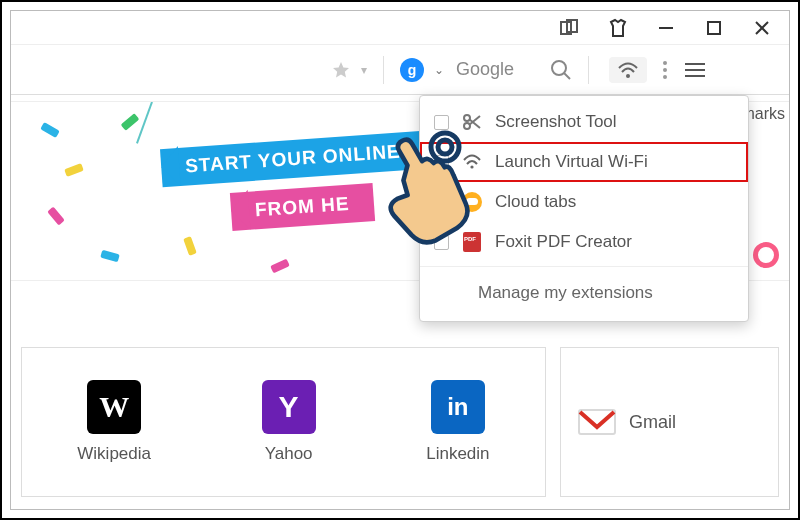 This screenshot has width=800, height=520. What do you see at coordinates (666, 28) in the screenshot?
I see `minimize-button` at bounding box center [666, 28].